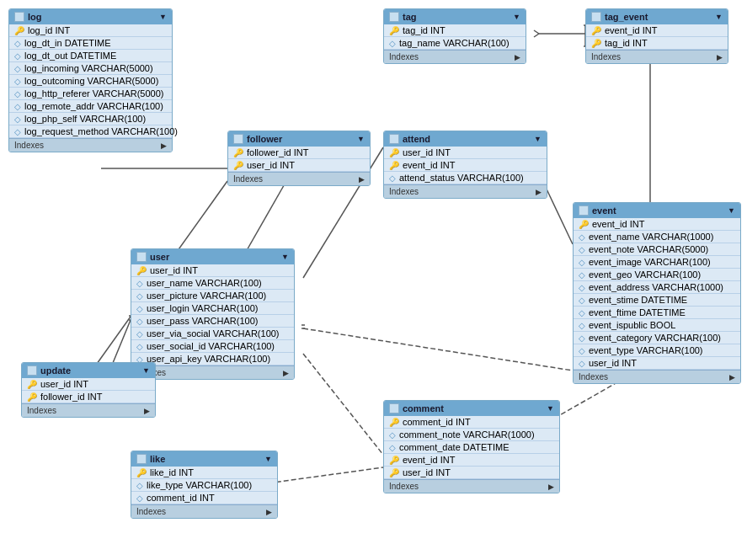 This screenshot has height=560, width=747. Describe the element at coordinates (160, 257) in the screenshot. I see `table-user-title: user` at that location.